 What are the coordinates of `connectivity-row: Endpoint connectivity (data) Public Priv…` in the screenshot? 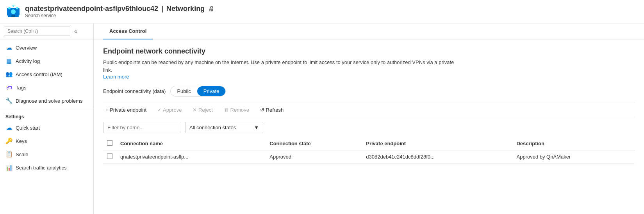 It's located at (369, 91).